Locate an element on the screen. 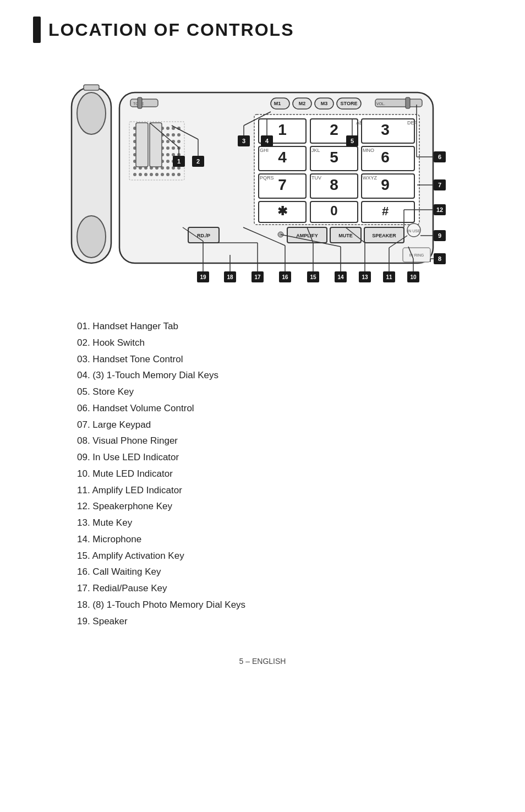 The width and height of the screenshot is (525, 812). handset-drawing is located at coordinates (91, 174).